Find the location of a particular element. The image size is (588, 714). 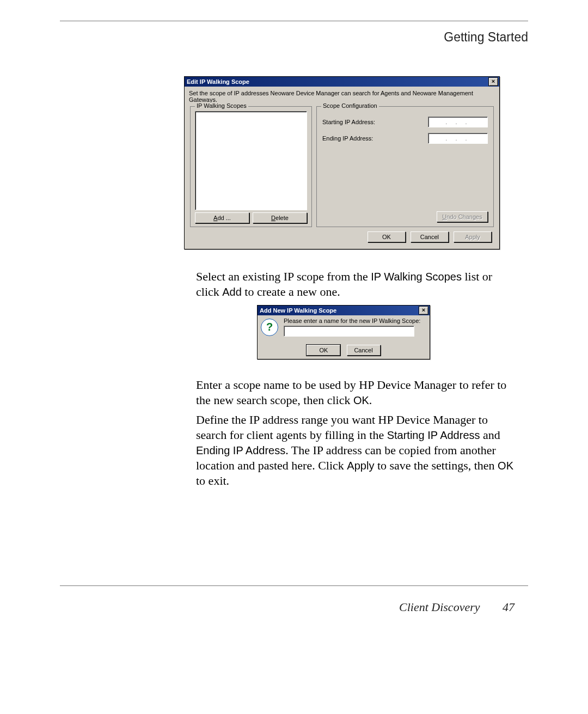

para3-term2: Ending IP Address is located at coordinates (241, 450).